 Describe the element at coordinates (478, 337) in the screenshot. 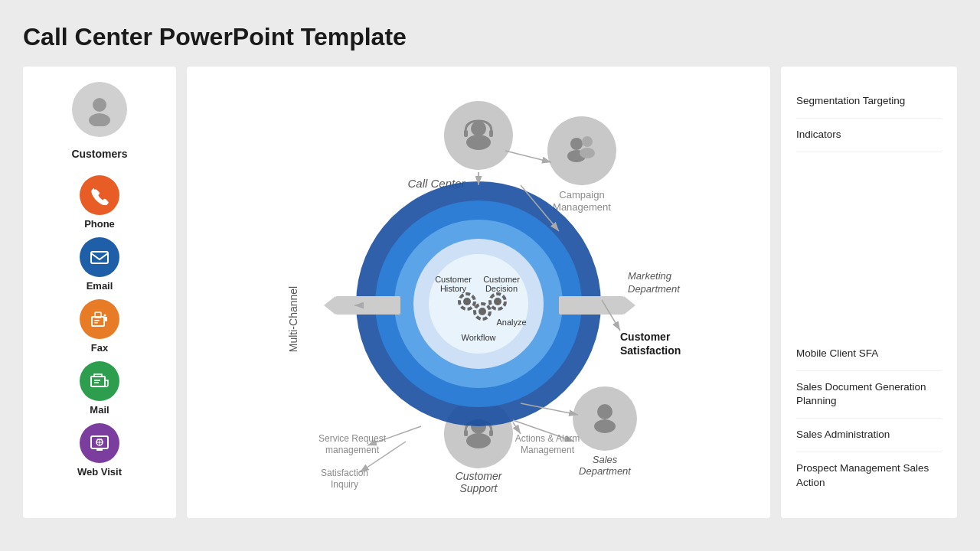

I see `svg-text: Workflow` at that location.